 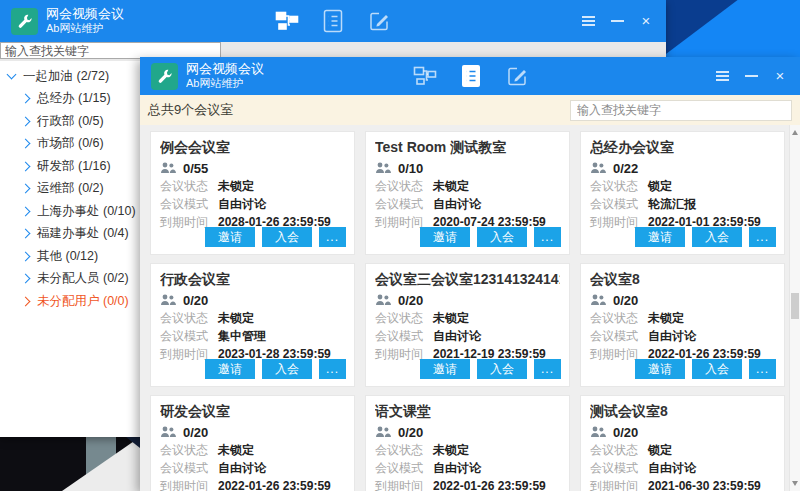 I want to click on room-card: 测试会议室8 0/20 会议状态 锁定 会议模式 自由讨论 到期时间 2021-…, so click(x=682, y=443).